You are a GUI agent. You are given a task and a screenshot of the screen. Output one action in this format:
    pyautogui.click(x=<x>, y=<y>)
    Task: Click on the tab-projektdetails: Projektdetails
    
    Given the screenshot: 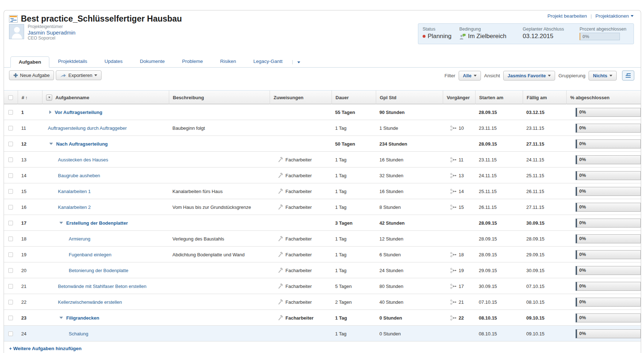 What is the action you would take?
    pyautogui.click(x=73, y=62)
    